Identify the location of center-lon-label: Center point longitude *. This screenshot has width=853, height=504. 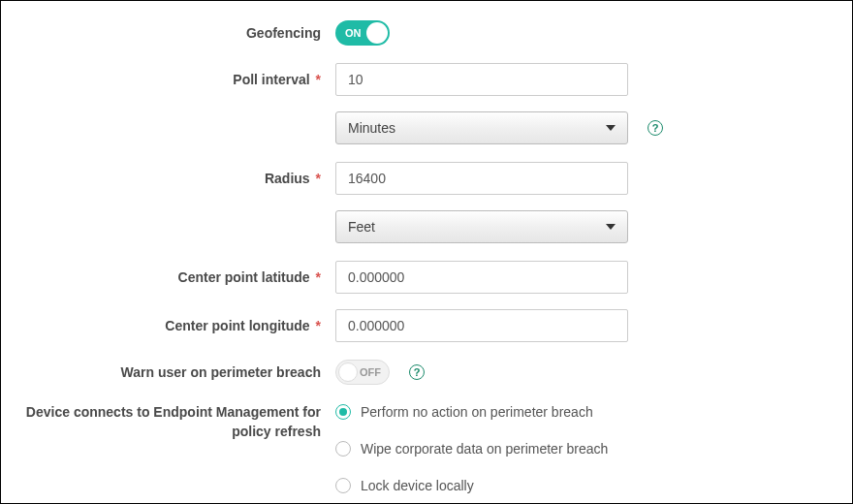
(178, 326).